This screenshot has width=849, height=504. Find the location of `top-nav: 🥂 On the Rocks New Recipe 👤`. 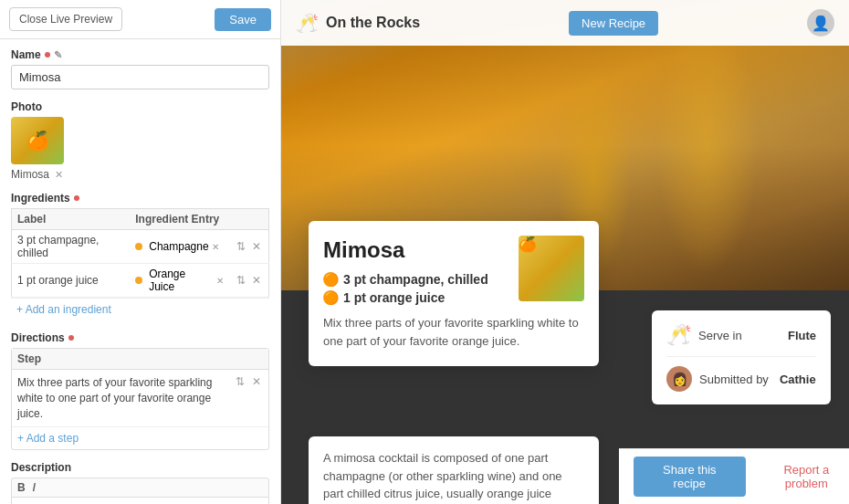

top-nav: 🥂 On the Rocks New Recipe 👤 is located at coordinates (565, 23).